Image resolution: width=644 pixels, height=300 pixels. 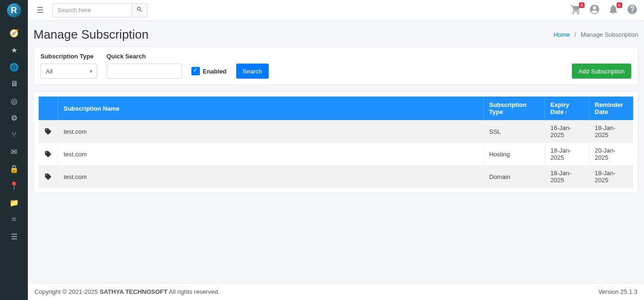 I want to click on top-nav: ☰ 0, so click(x=336, y=10).